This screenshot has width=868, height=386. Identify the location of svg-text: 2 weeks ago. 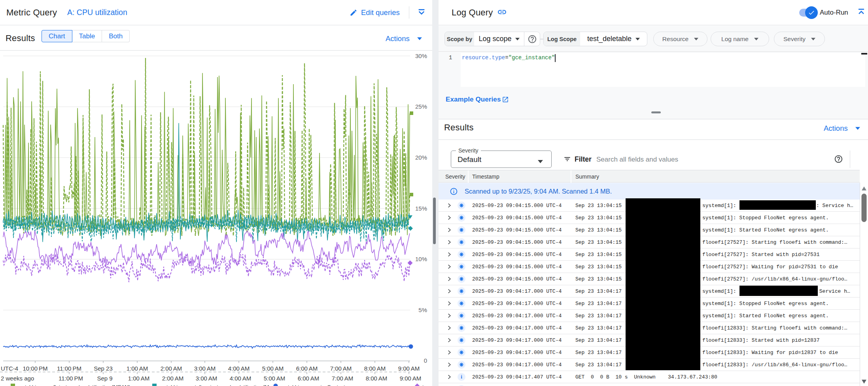
(17, 378).